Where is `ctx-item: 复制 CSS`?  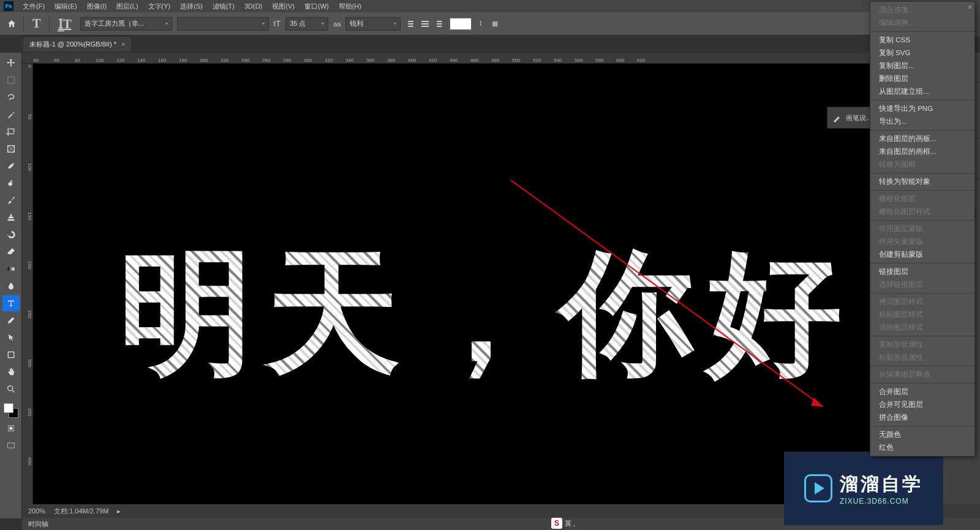
ctx-item: 复制 CSS is located at coordinates (922, 40).